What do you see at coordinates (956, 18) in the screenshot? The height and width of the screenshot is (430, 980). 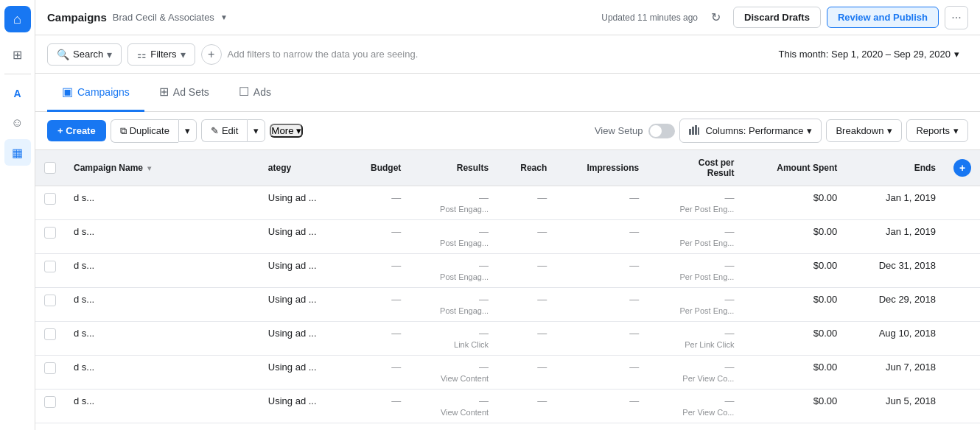 I see `header-more-button: ···` at bounding box center [956, 18].